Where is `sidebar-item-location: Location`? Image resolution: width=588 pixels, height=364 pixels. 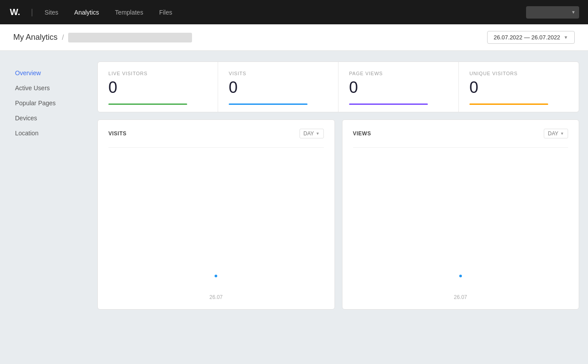 sidebar-item-location: Location is located at coordinates (53, 133).